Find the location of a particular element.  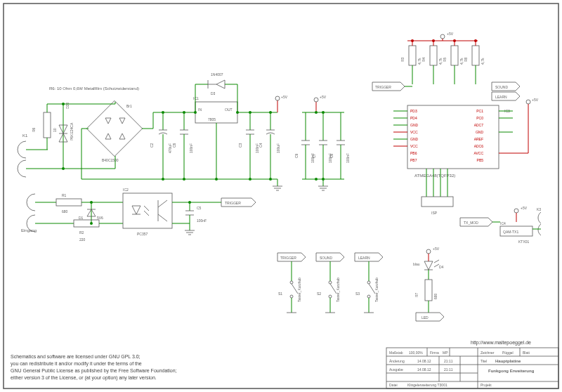

button-s2: SOUND S2 Taster_Kurzhub is located at coordinates (330, 282).